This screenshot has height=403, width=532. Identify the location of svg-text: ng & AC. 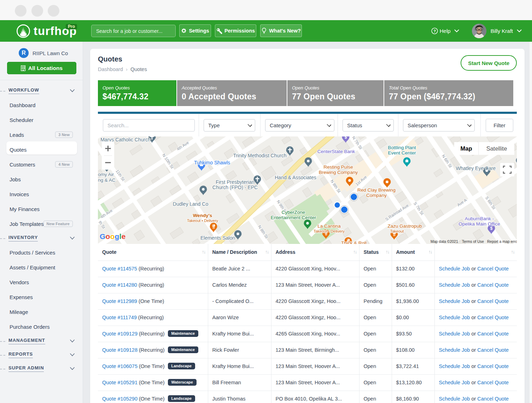
(107, 180).